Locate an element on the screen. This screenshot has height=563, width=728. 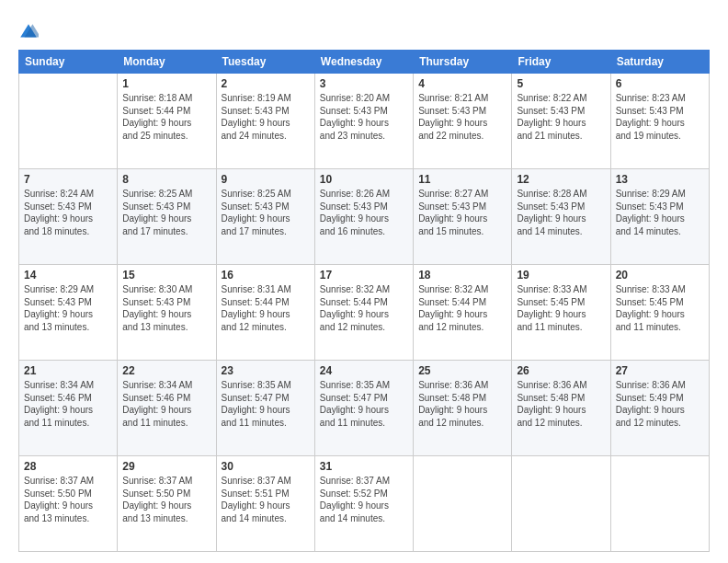
calendar-cell: 14Sunrise: 8:29 AM Sunset: 5:43 PM Dayli… is located at coordinates (68, 313).